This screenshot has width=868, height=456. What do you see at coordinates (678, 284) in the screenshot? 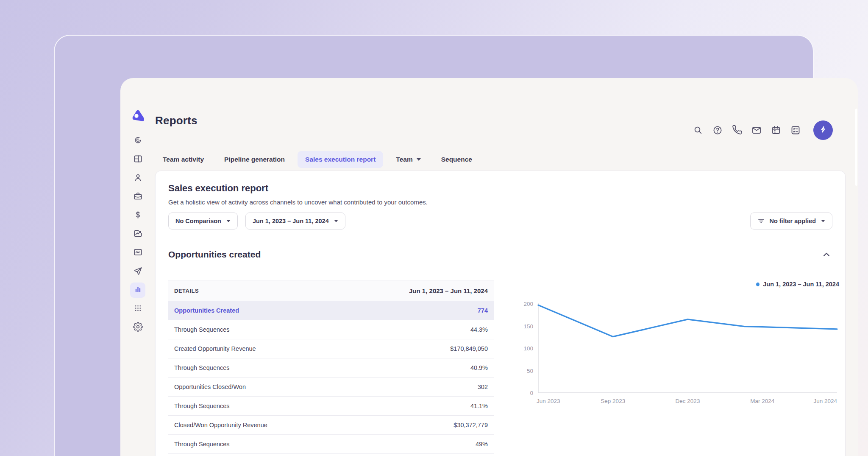
I see `chart-legend: Jun 1, 2023 – Jun 11, 2024` at bounding box center [678, 284].